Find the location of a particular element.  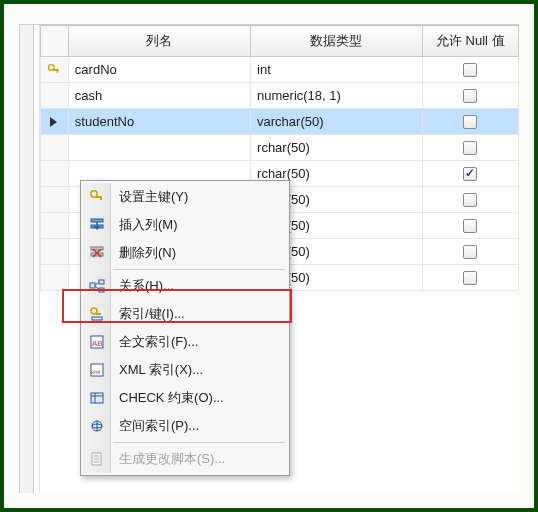

menu-item-relation: 关系(H)... is located at coordinates (185, 286).